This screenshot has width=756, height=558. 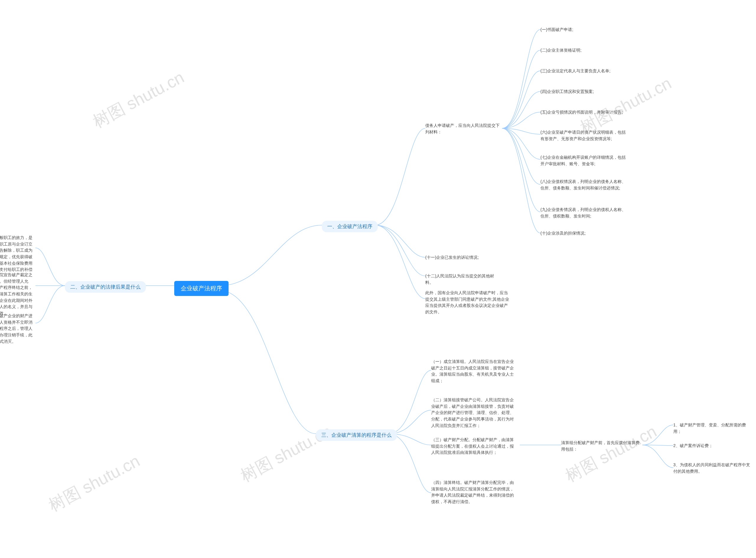 What do you see at coordinates (712, 428) in the screenshot?
I see `branch3-sub3-item-1: 1、破产财产管理、变卖、分配所需的费用；` at bounding box center [712, 428].